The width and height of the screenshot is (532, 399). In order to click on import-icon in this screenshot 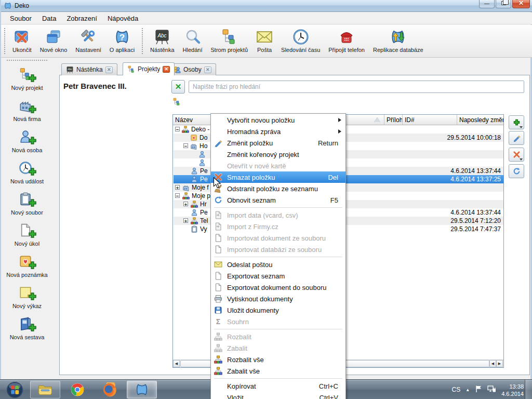, I will do `click(218, 215)`.